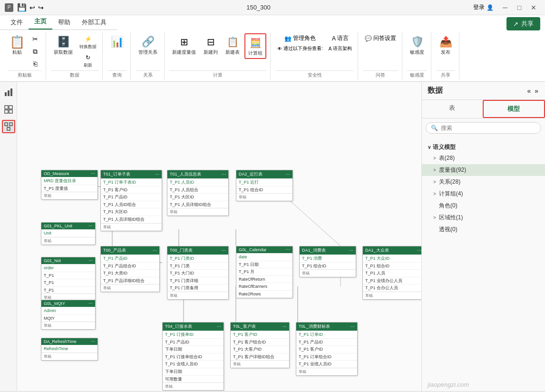 Image resolution: width=545 pixels, height=392 pixels. Describe the element at coordinates (17, 22) in the screenshot. I see `tab-file: 文件` at that location.